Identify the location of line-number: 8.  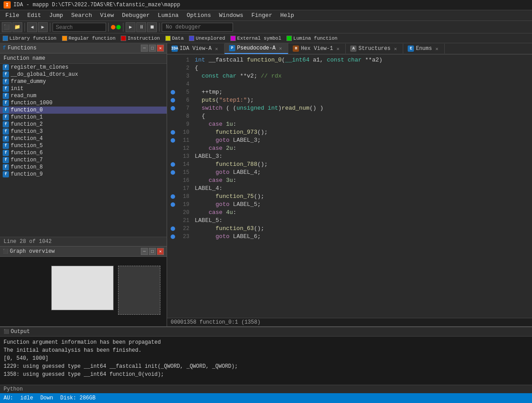
(183, 116).